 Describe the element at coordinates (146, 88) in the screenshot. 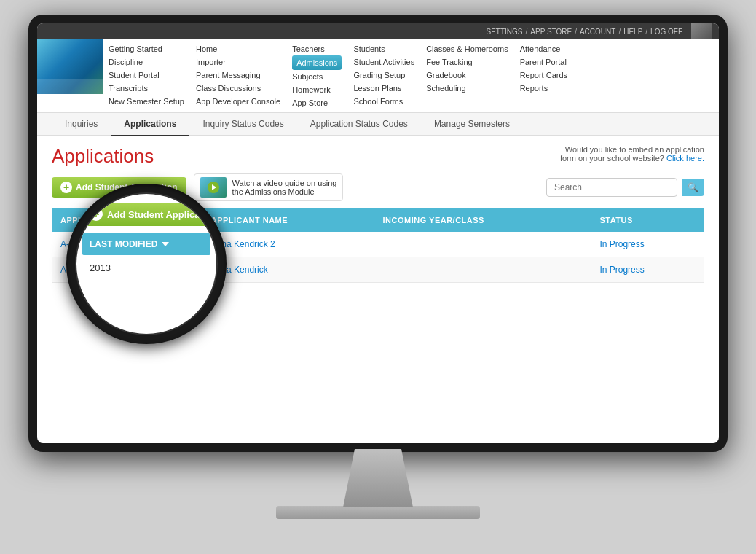

I see `nav-transcripts: Transcripts` at that location.